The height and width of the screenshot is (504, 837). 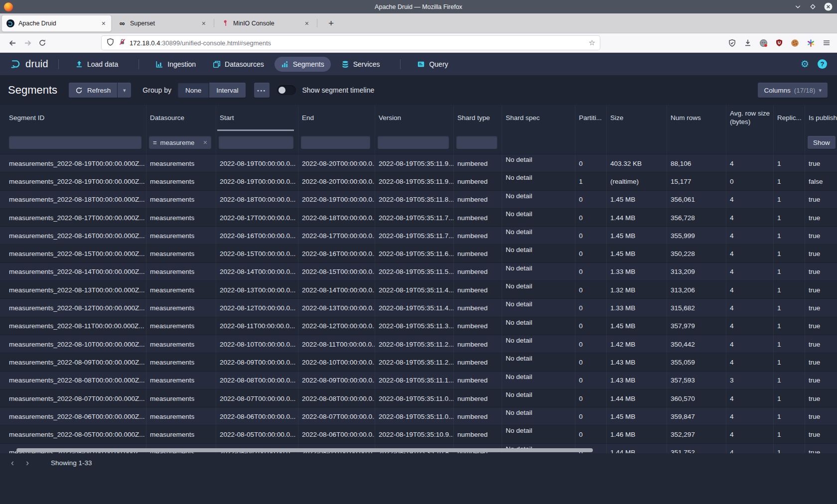 I want to click on cell-end: 2022-08-12T00:00:00.0..., so click(x=337, y=326).